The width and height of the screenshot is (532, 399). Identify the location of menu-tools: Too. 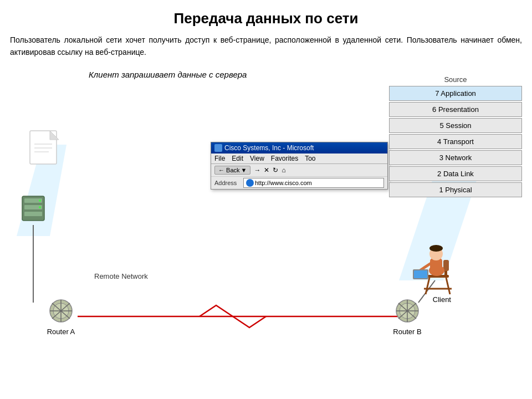
(310, 158).